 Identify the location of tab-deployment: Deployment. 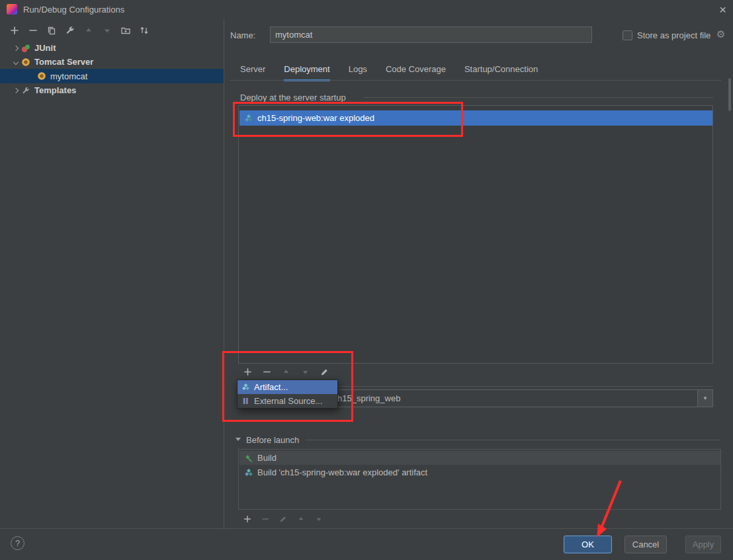
(307, 73).